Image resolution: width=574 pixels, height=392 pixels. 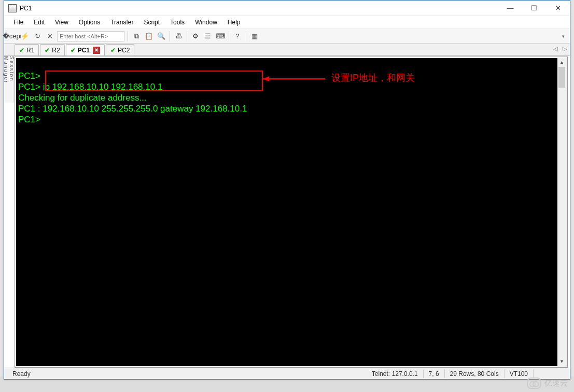 I want to click on terminal-line: PC1> ip 192.168.10.10 192.168.10.1, so click(x=292, y=87).